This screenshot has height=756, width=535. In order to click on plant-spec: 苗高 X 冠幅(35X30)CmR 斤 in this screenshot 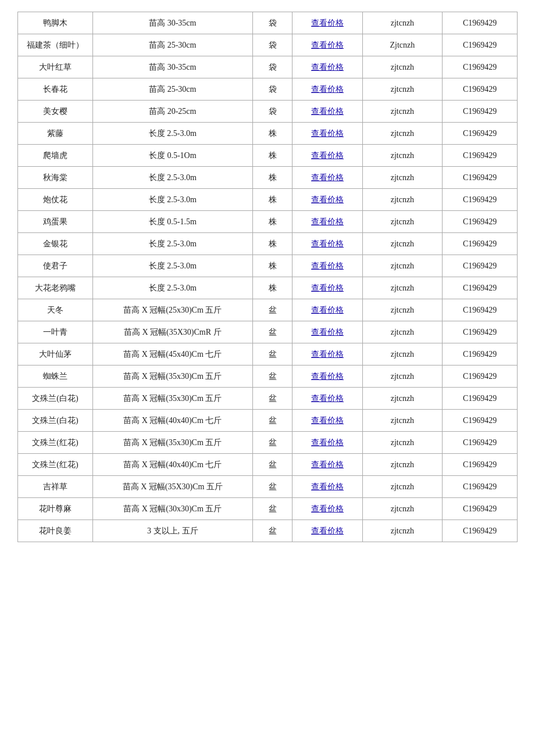, I will do `click(172, 332)`.